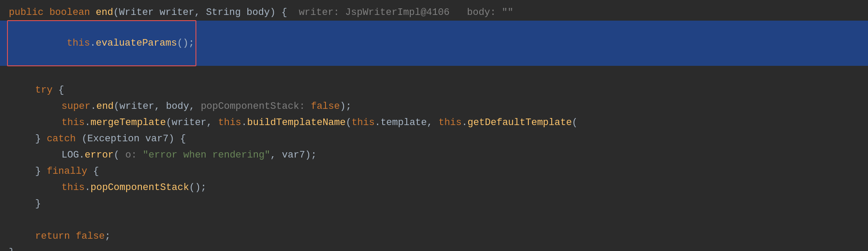 The width and height of the screenshot is (868, 251). What do you see at coordinates (434, 171) in the screenshot?
I see `code-line-finally: } finally {` at bounding box center [434, 171].